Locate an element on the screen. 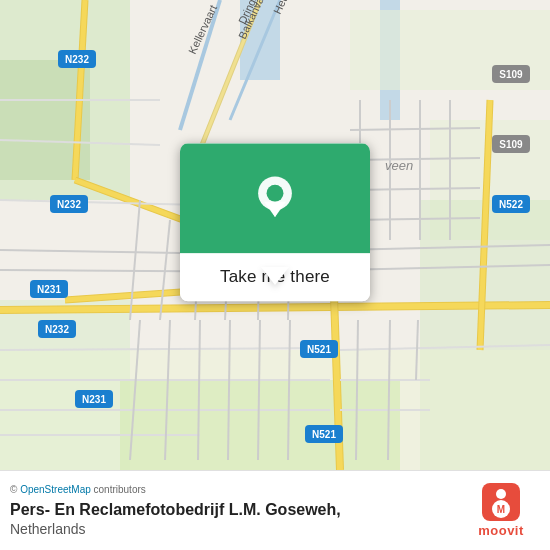 The width and height of the screenshot is (550, 550). moovit-logo: M moovit is located at coordinates (501, 510).